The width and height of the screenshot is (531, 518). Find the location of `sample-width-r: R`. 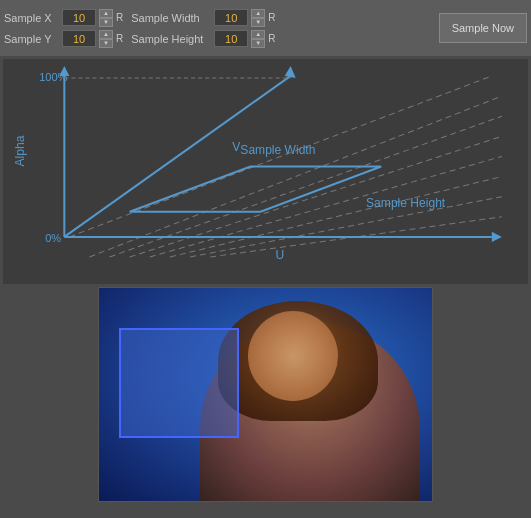

sample-width-r: R is located at coordinates (272, 18).